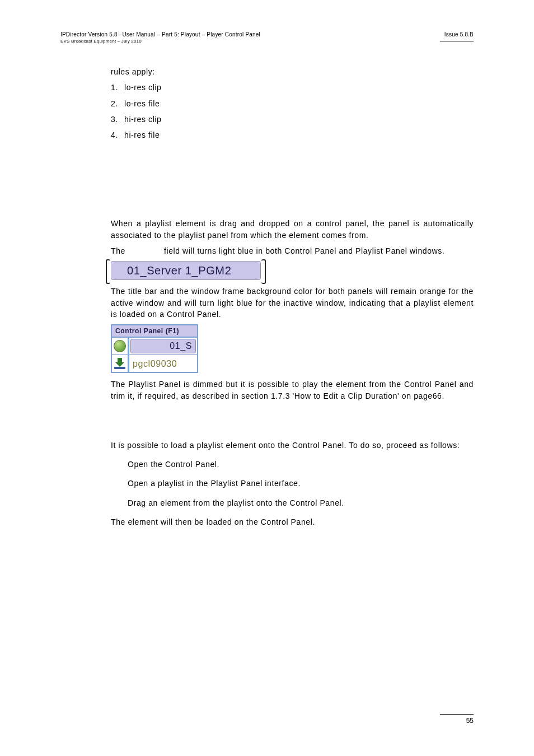 The image size is (534, 756). I want to click on rule-num: 3., so click(118, 119).